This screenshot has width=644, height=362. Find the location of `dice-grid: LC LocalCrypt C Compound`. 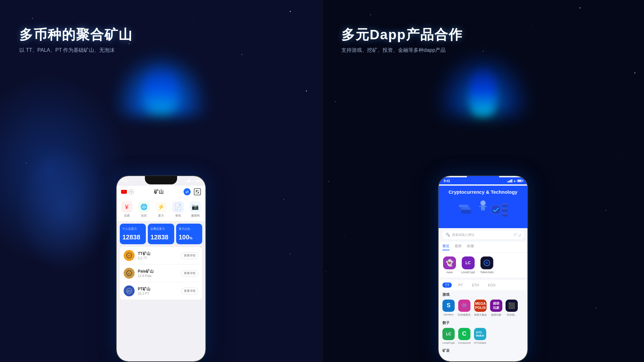

dice-grid: LC LocalCrypt C Compound is located at coordinates (483, 336).